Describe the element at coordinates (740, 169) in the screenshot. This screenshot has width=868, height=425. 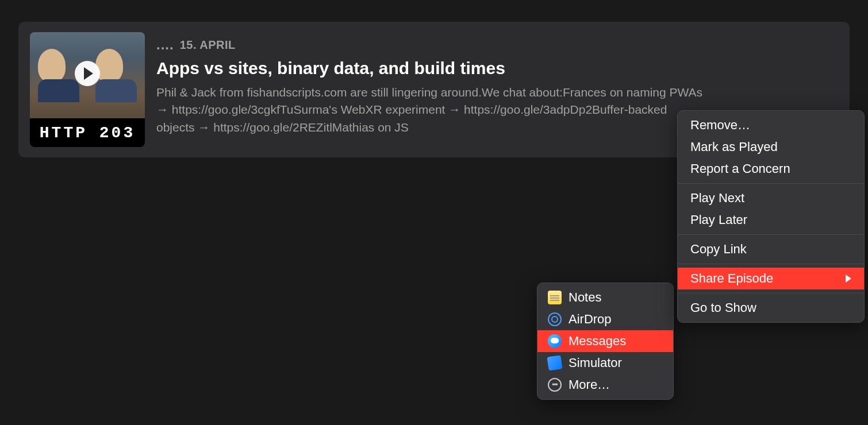
I see `menu-item-label: Report a Concern` at that location.